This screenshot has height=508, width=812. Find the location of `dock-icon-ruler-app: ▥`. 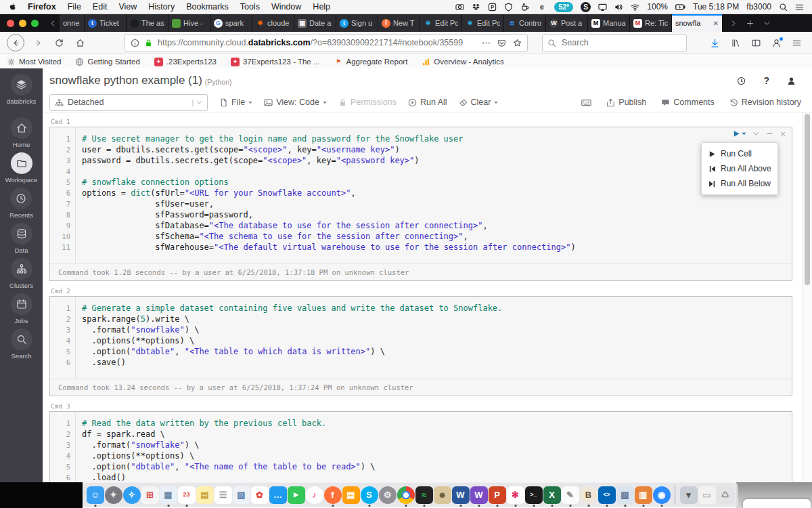

dock-icon-ruler-app: ▥ is located at coordinates (644, 495).